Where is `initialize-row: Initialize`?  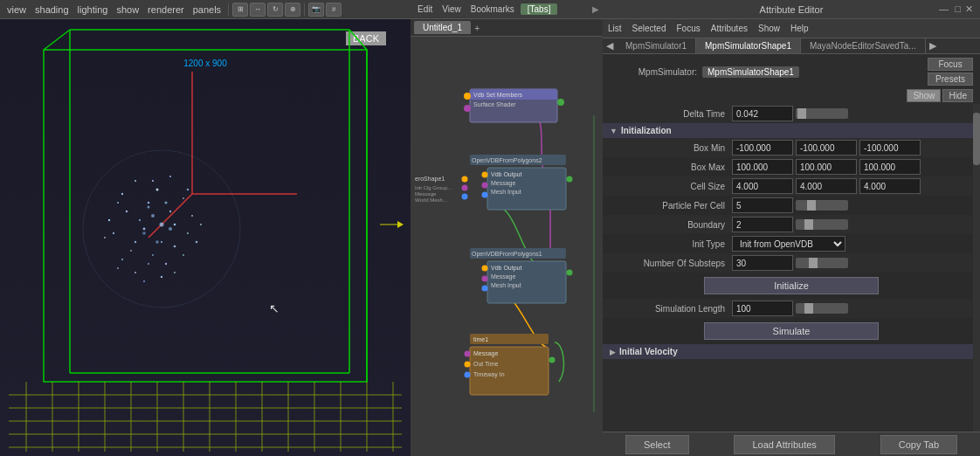 initialize-row: Initialize is located at coordinates (791, 286).